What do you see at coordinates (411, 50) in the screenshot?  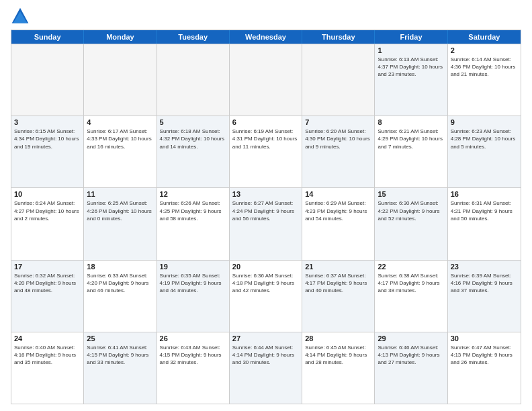 I see `day-number: 1` at bounding box center [411, 50].